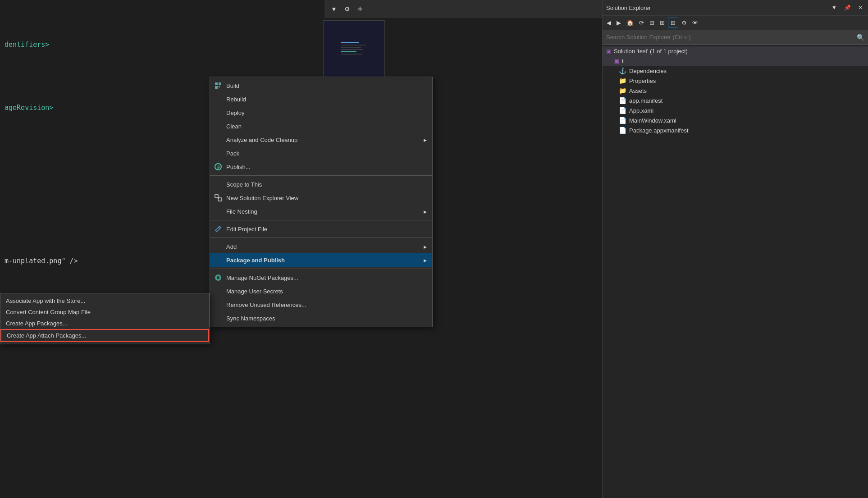  What do you see at coordinates (736, 61) in the screenshot?
I see `se-project-item: ▣ t` at bounding box center [736, 61].